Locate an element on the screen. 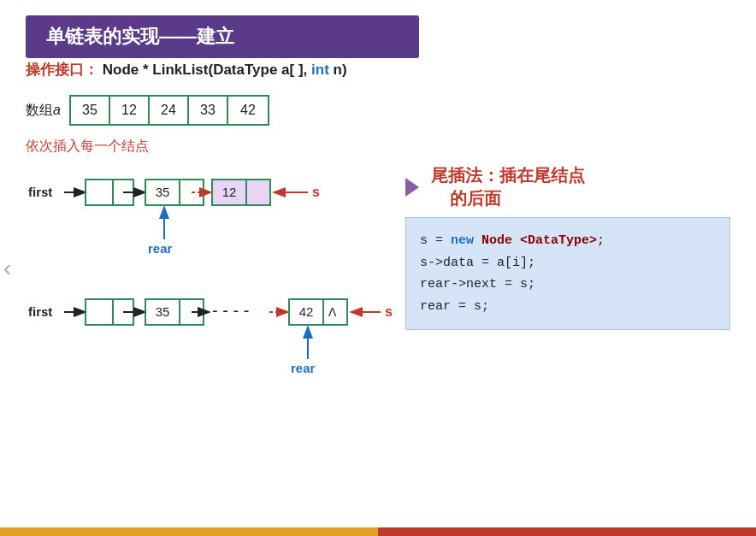 This screenshot has height=536, width=756. tail-subtitle: 的后面 is located at coordinates (475, 198).